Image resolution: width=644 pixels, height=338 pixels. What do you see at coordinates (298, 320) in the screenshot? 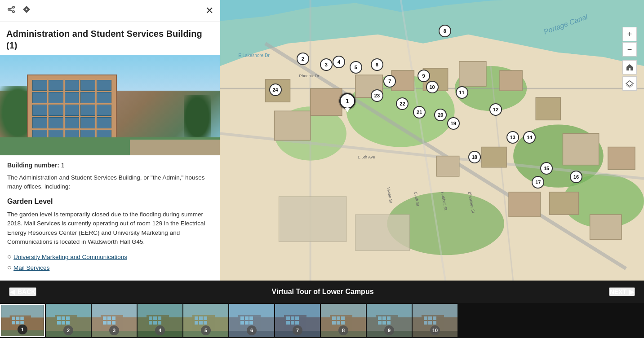
I see `thumbnail-7: 7` at bounding box center [298, 320].